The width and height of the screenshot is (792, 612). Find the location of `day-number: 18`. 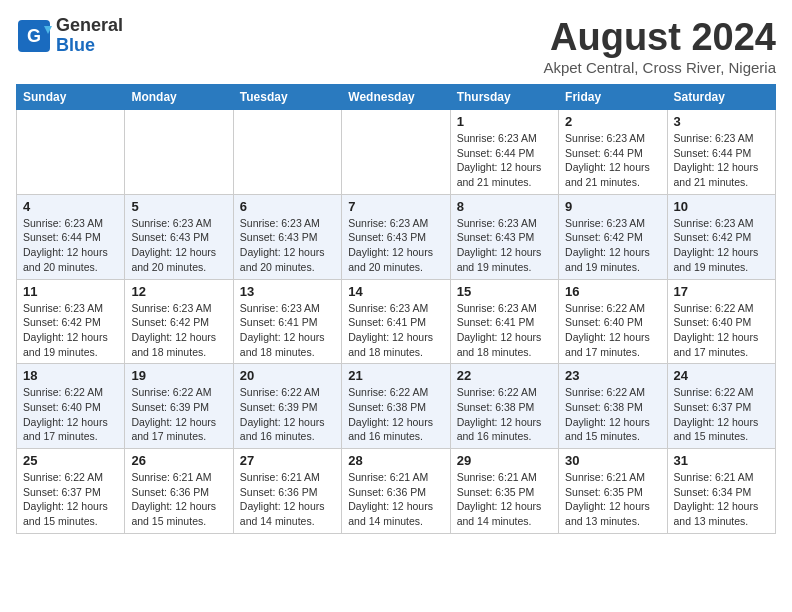

day-number: 18 is located at coordinates (70, 376).